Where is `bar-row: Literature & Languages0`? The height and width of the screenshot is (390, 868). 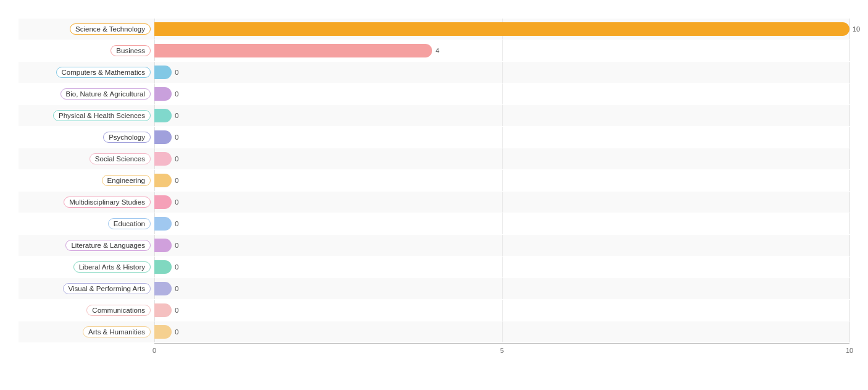
bar-row: Literature & Languages0 is located at coordinates (434, 245).